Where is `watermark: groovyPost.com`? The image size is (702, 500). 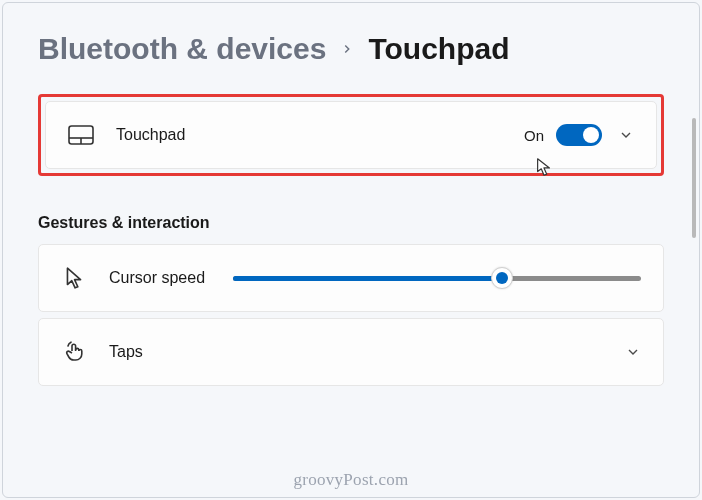 watermark: groovyPost.com is located at coordinates (350, 480).